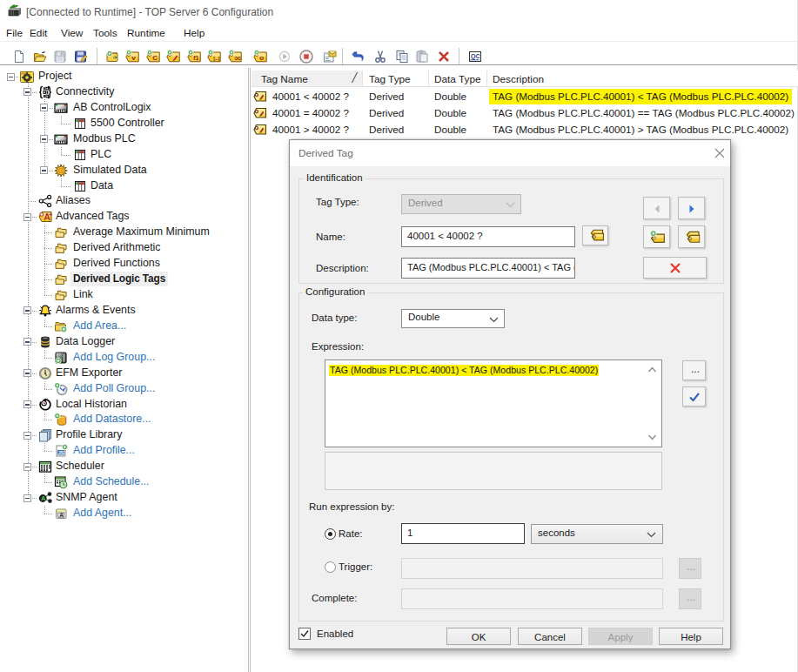 The image size is (798, 672). I want to click on svg-text: JS, so click(61, 453).